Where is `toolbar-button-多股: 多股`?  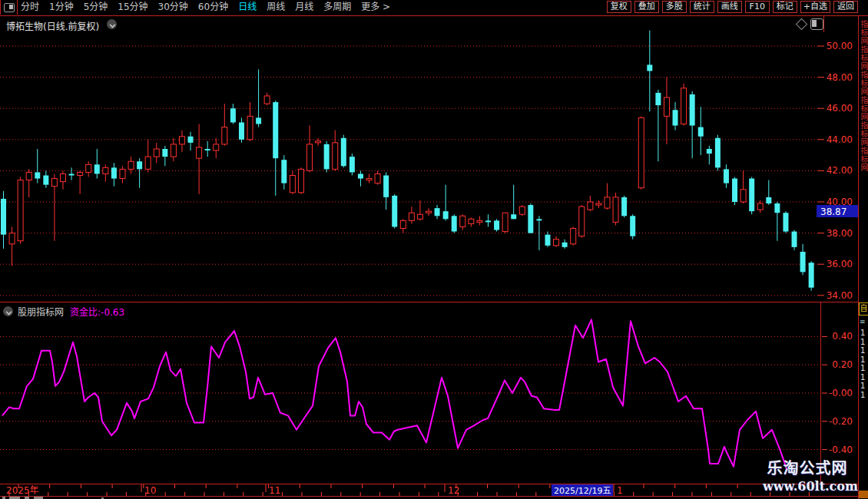 toolbar-button-多股: 多股 is located at coordinates (674, 7).